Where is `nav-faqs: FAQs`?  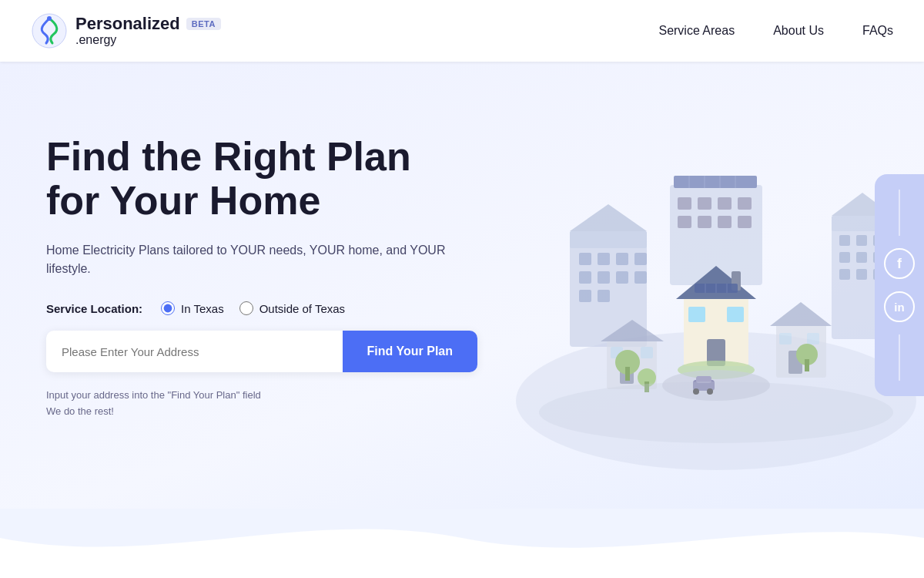 nav-faqs: FAQs is located at coordinates (878, 31).